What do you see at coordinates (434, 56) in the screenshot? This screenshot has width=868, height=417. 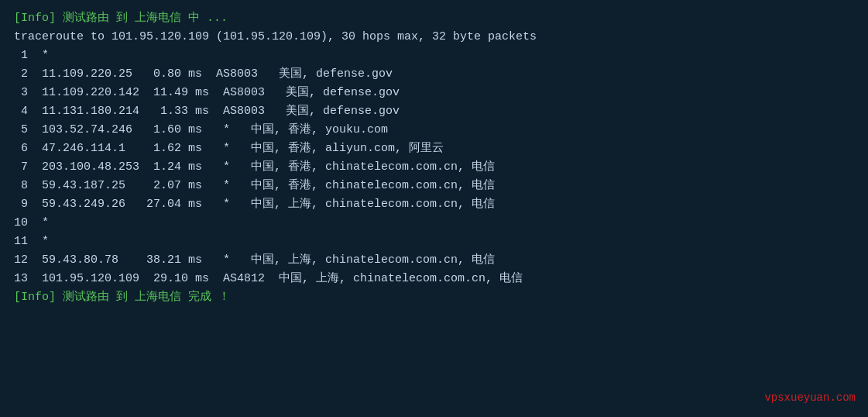 I see `terminal-line: 1 *` at bounding box center [434, 56].